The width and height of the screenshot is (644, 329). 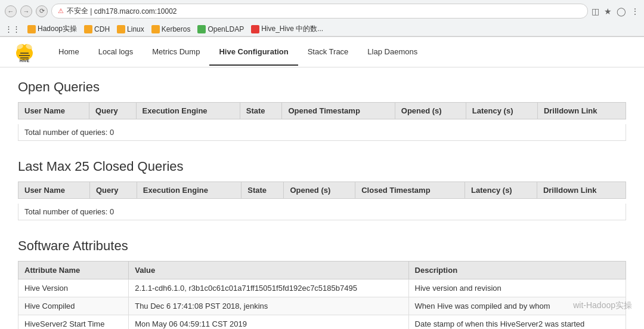 I want to click on col-drilldown-link-c: Drilldown Link, so click(x=581, y=190).